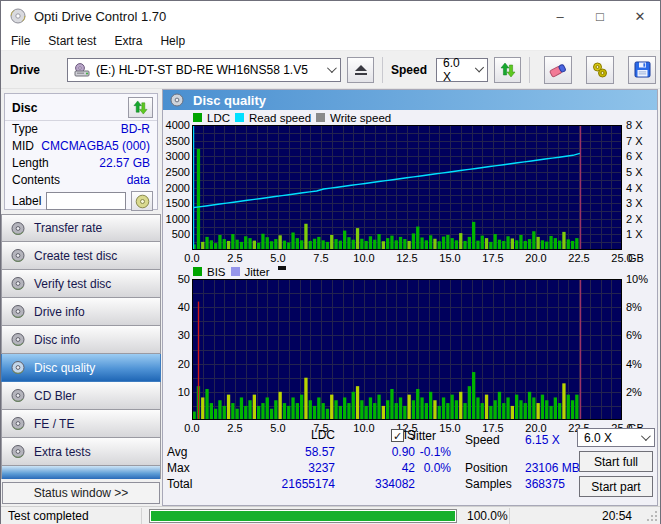 Image resolution: width=661 pixels, height=524 pixels. I want to click on speed-select: 6.0 X, so click(462, 70).